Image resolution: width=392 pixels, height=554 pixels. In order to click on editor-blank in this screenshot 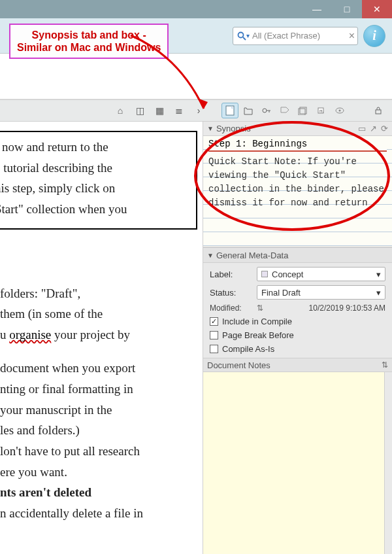, I will do `click(99, 351)`.